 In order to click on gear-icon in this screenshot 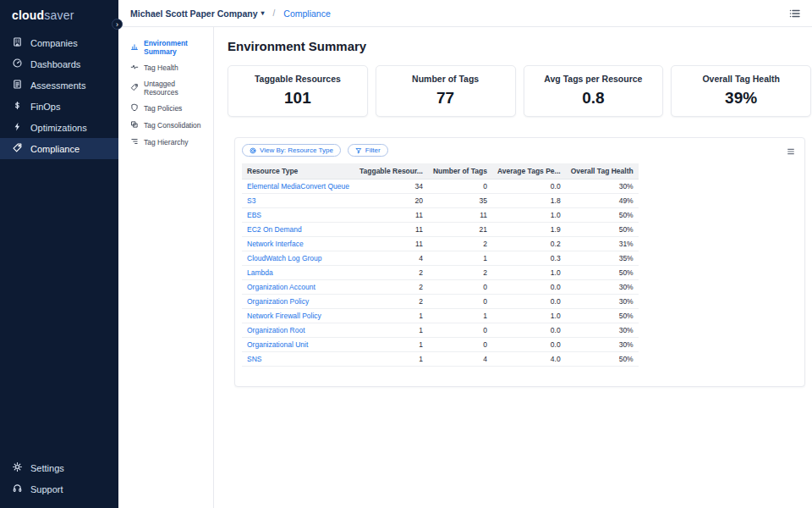, I will do `click(17, 467)`.